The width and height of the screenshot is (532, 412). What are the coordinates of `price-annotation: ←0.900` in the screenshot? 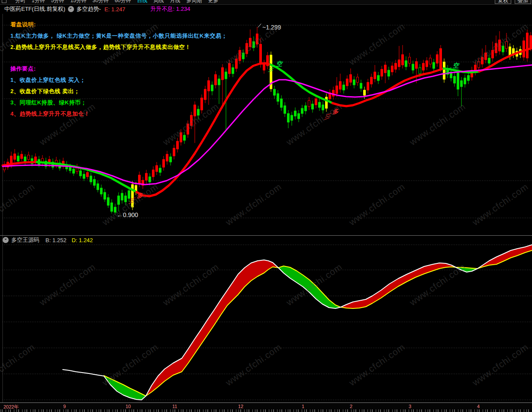 It's located at (127, 215).